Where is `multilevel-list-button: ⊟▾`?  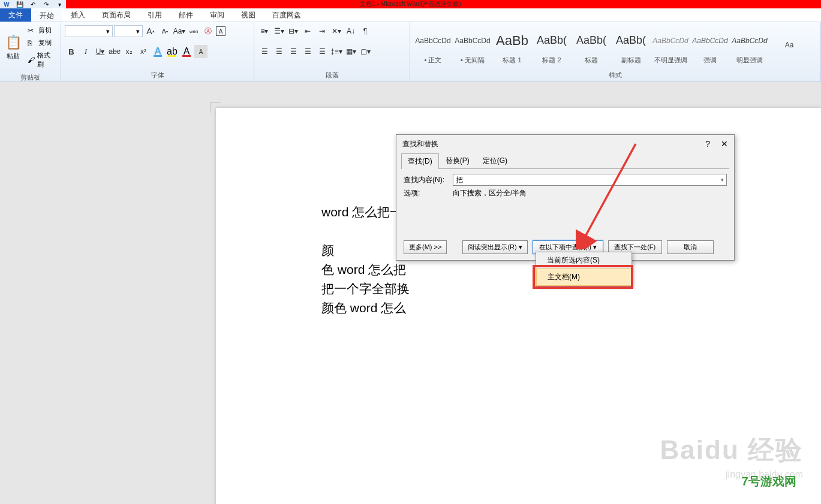 multilevel-list-button: ⊟▾ is located at coordinates (293, 31).